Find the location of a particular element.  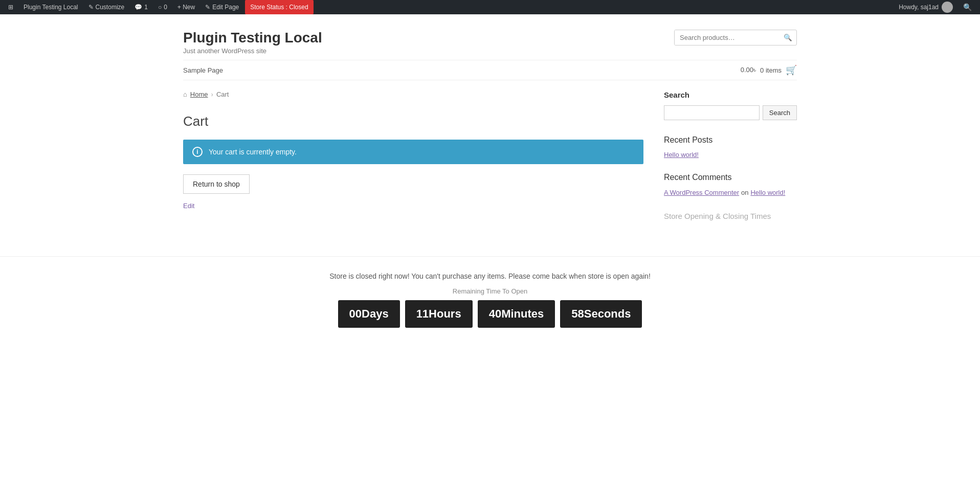

site-tagline: Just another WordPress site is located at coordinates (253, 51).